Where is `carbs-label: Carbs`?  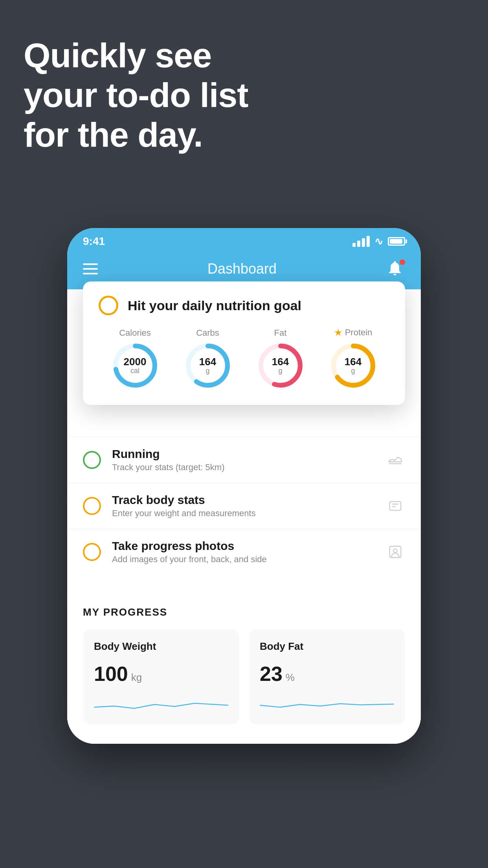 carbs-label: Carbs is located at coordinates (207, 333).